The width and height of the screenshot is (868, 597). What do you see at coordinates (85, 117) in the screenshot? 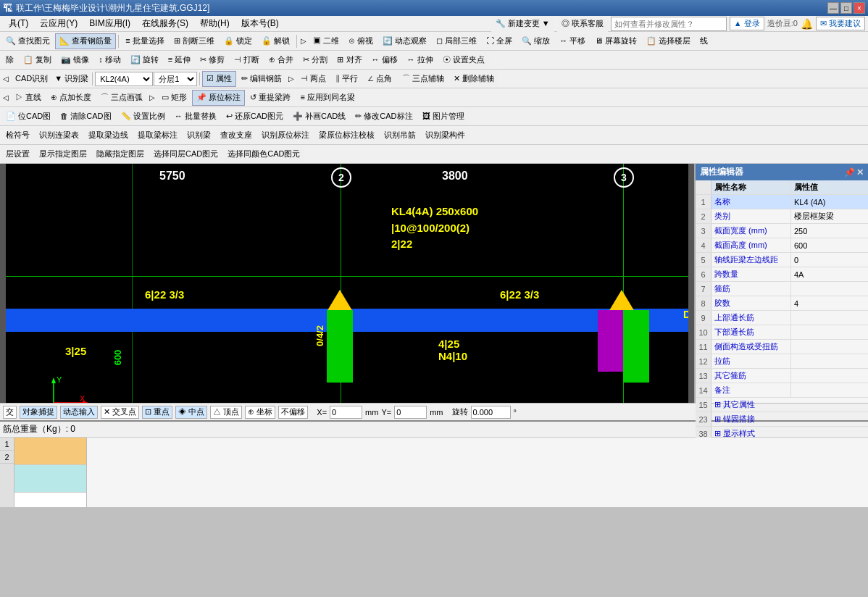
I see `clear-cad-btn: 🗑 清除CAD图` at bounding box center [85, 117].